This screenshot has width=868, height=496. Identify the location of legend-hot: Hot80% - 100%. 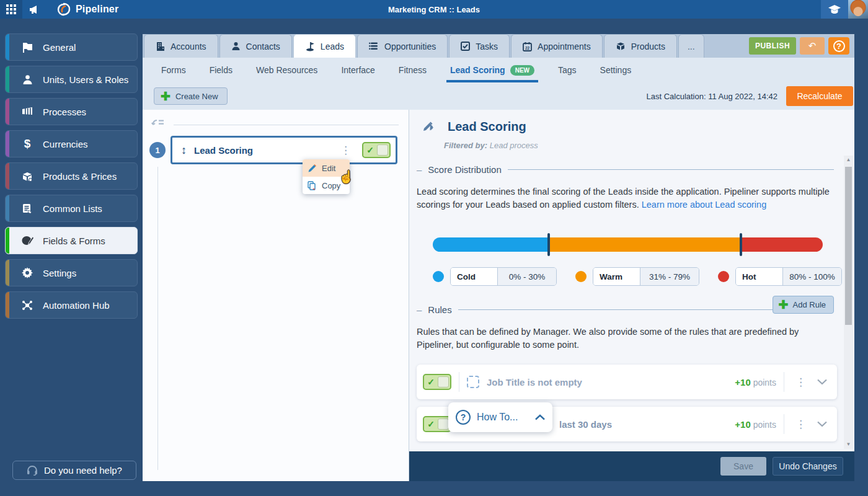
(780, 277).